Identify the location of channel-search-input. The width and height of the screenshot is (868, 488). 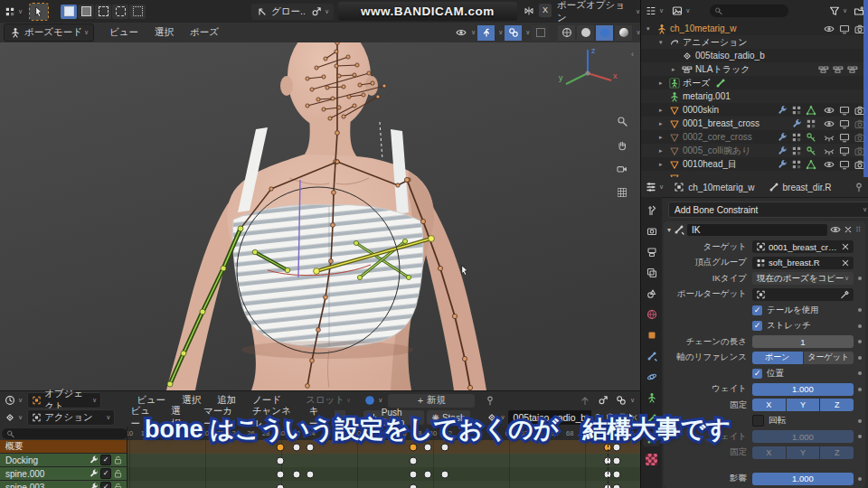
(65, 434).